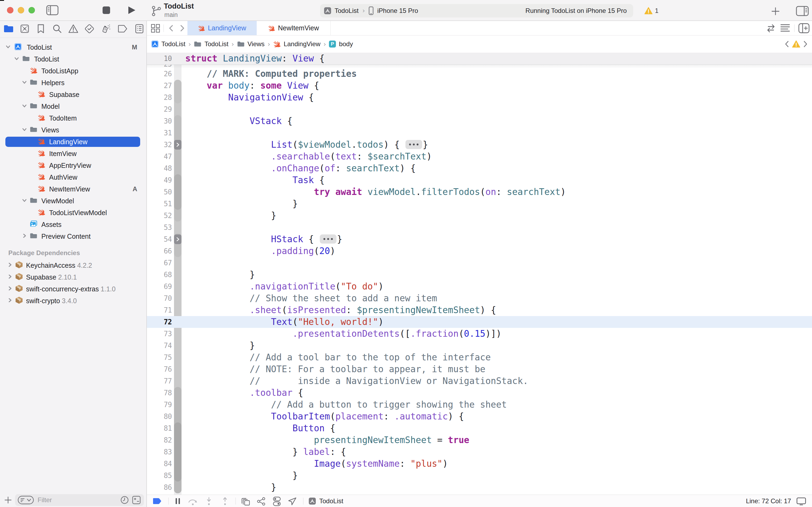 The height and width of the screenshot is (507, 812). What do you see at coordinates (651, 11) in the screenshot?
I see `warning-count: 1` at bounding box center [651, 11].